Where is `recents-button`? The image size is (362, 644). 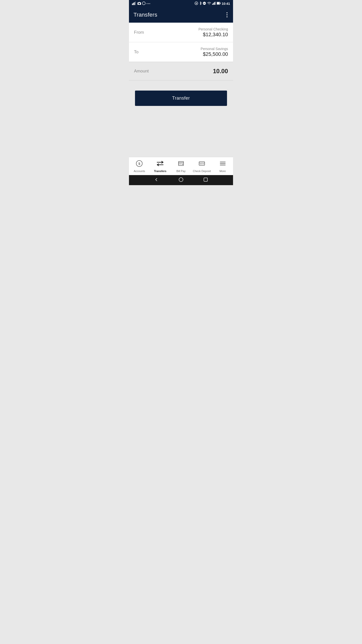 recents-button is located at coordinates (206, 180).